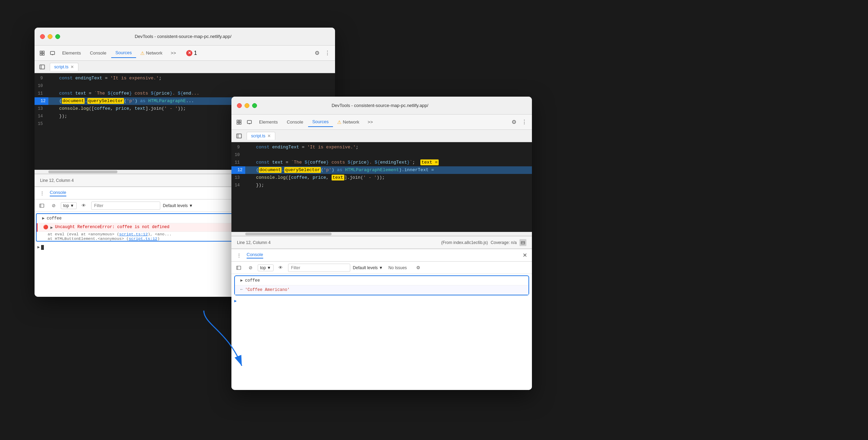 The image size is (868, 440). Describe the element at coordinates (185, 67) in the screenshot. I see `file-tabs-1: script.ts ✕` at that location.